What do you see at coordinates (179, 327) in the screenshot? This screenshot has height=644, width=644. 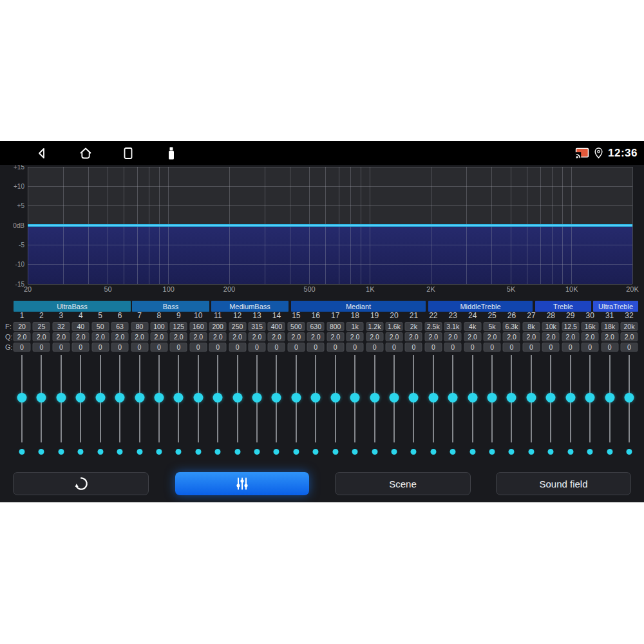 I see `freq-value-chip: 125` at bounding box center [179, 327].